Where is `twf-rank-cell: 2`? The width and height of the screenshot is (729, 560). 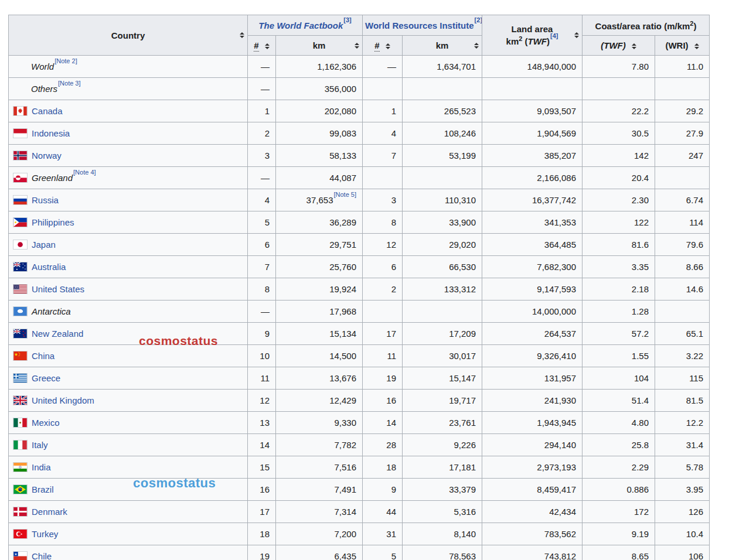
twf-rank-cell: 2 is located at coordinates (262, 134).